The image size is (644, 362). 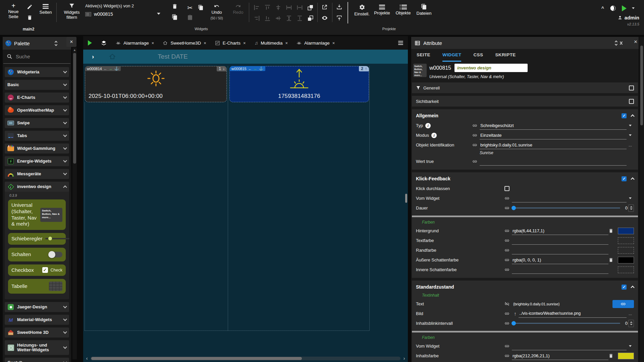 What do you see at coordinates (37, 136) in the screenshot?
I see `palette-group-tabs: Tabs` at bounding box center [37, 136].